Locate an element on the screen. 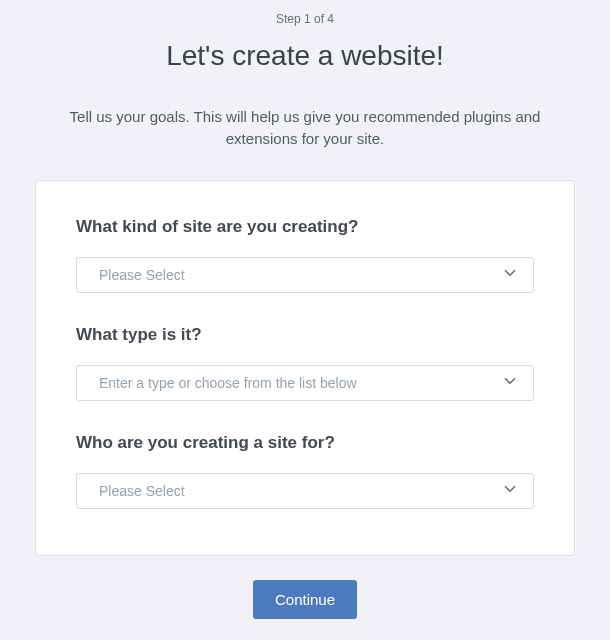 Image resolution: width=610 pixels, height=640 pixels. site-type-select: Enter a type or choose from the list bel… is located at coordinates (305, 383).